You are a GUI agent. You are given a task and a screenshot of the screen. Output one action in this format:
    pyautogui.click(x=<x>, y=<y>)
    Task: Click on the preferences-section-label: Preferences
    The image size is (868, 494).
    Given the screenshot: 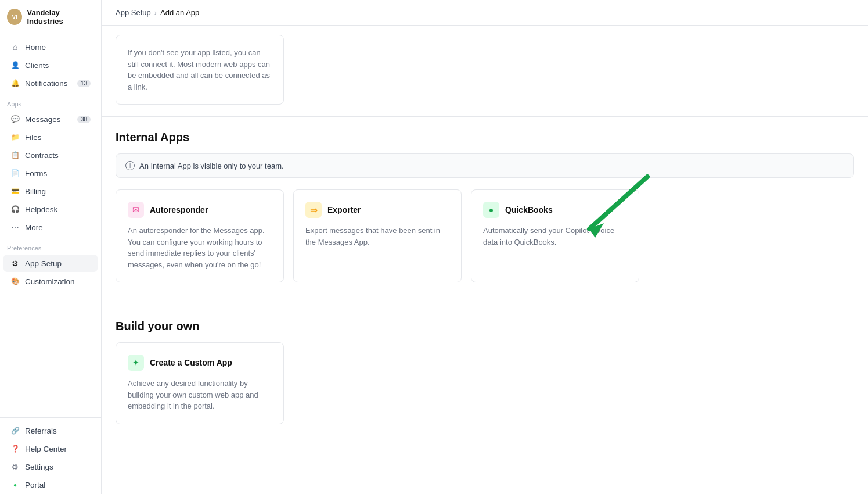 What is the action you would take?
    pyautogui.click(x=51, y=245)
    